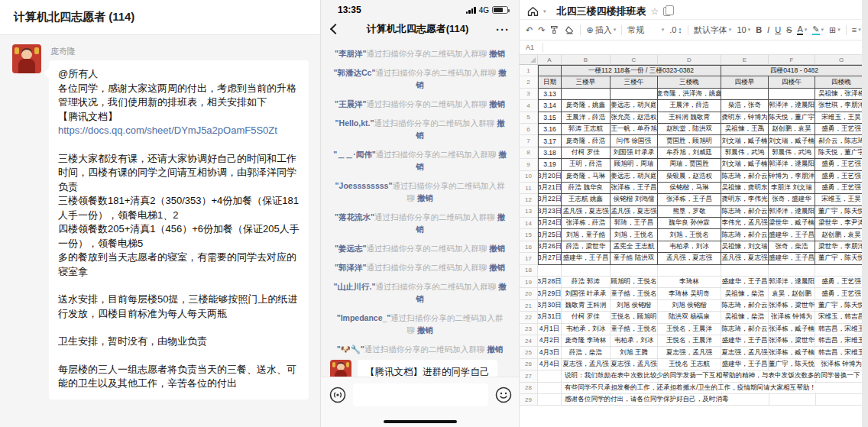 This screenshot has height=427, width=868. What do you see at coordinates (842, 200) in the screenshot?
I see `schedule-cell: 宋维玉，王昊` at bounding box center [842, 200].